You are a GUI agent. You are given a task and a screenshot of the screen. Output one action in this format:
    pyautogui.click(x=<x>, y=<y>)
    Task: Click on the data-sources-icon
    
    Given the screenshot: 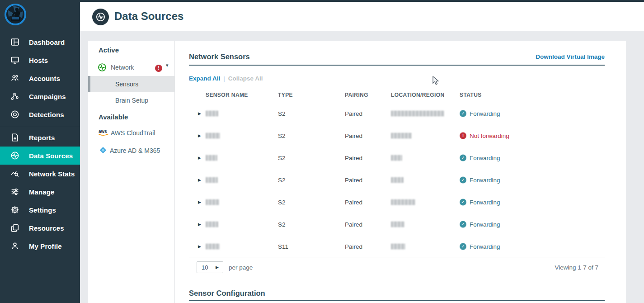 What is the action you would take?
    pyautogui.click(x=15, y=156)
    